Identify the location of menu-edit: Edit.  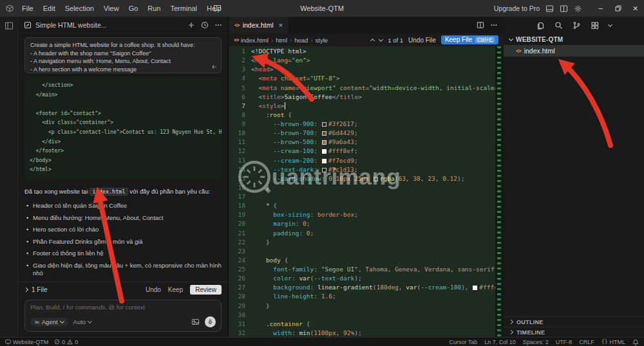
(49, 8).